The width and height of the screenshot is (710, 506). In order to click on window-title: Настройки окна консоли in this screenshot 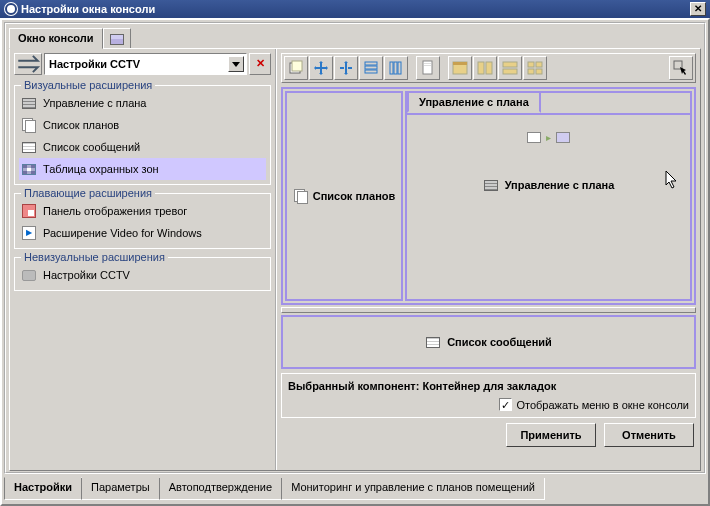, I will do `click(88, 9)`.